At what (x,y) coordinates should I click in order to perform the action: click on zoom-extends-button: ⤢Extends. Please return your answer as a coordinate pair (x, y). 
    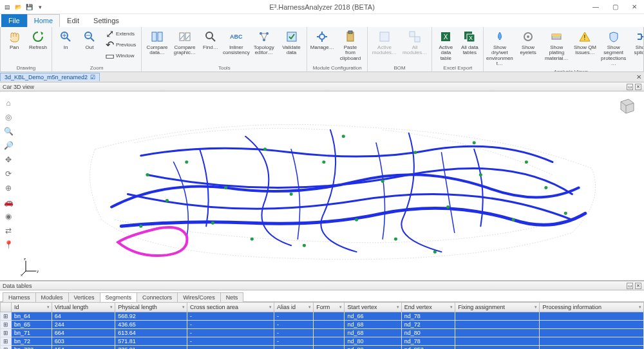
    Looking at the image, I should click on (120, 33).